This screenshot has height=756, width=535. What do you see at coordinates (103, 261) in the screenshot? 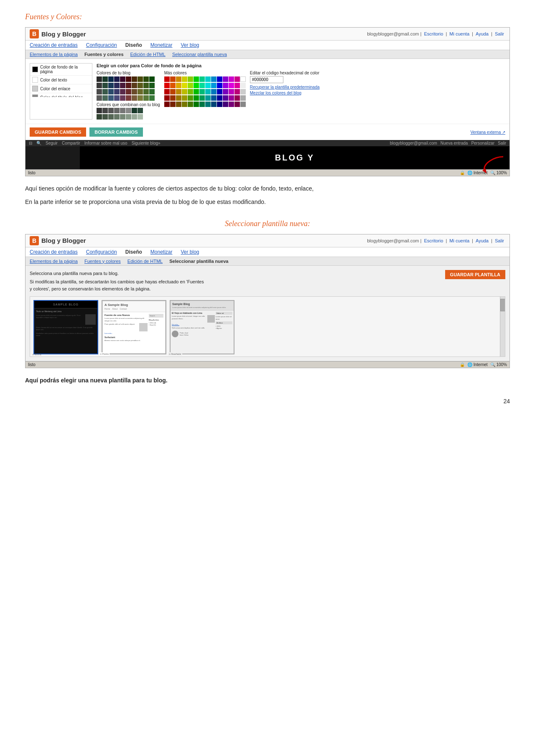
I see `subnav2-fuentes: Fuentes y colores` at bounding box center [103, 261].